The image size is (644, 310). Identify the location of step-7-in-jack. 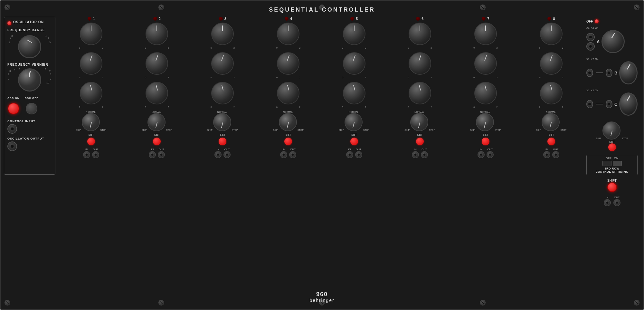
(481, 155).